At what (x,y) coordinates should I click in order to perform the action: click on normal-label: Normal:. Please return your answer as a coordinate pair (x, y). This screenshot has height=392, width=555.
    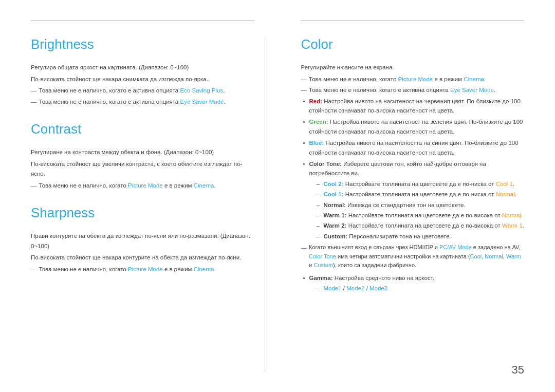
    Looking at the image, I should click on (335, 205).